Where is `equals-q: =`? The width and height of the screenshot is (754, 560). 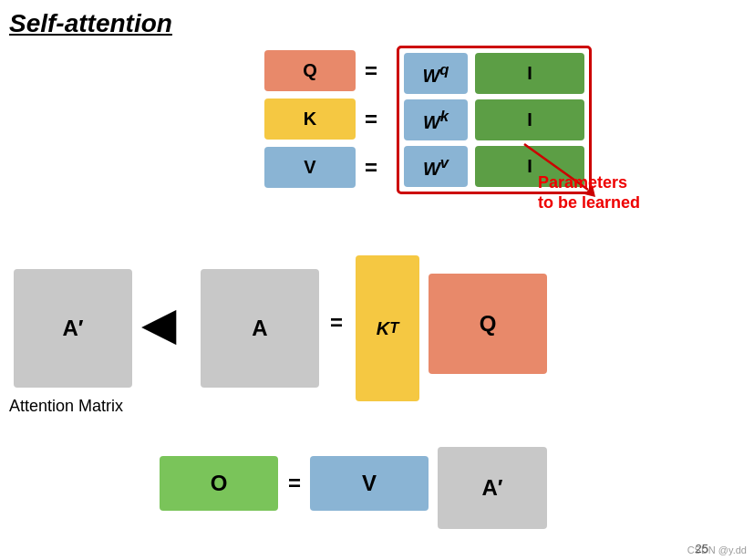
equals-q: = is located at coordinates (371, 71).